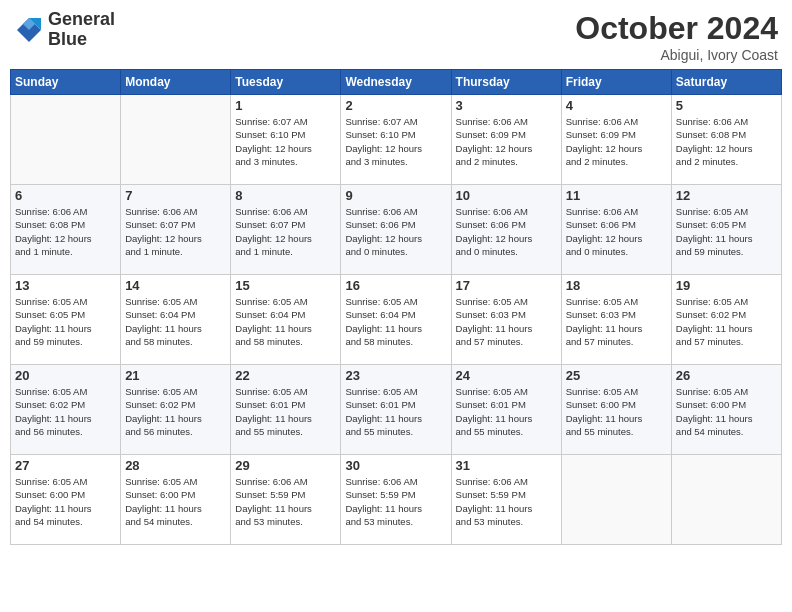 This screenshot has height=612, width=792. I want to click on day-number: 3, so click(506, 106).